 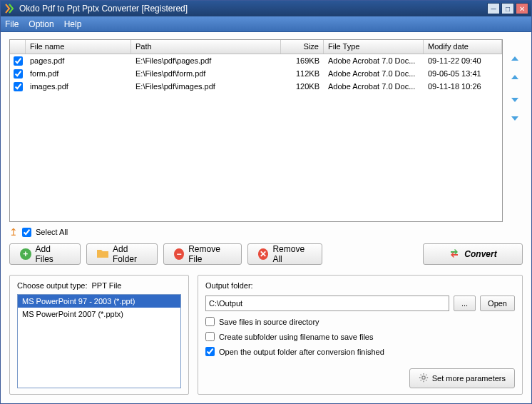 What do you see at coordinates (45, 254) in the screenshot?
I see `add-files-button: + Add Files` at bounding box center [45, 254].